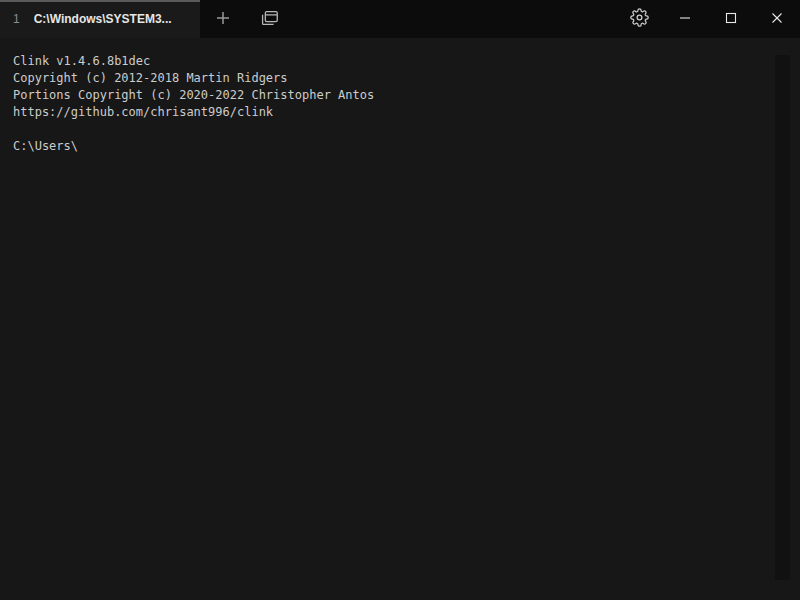 The image size is (800, 600). I want to click on gear-icon, so click(640, 19).